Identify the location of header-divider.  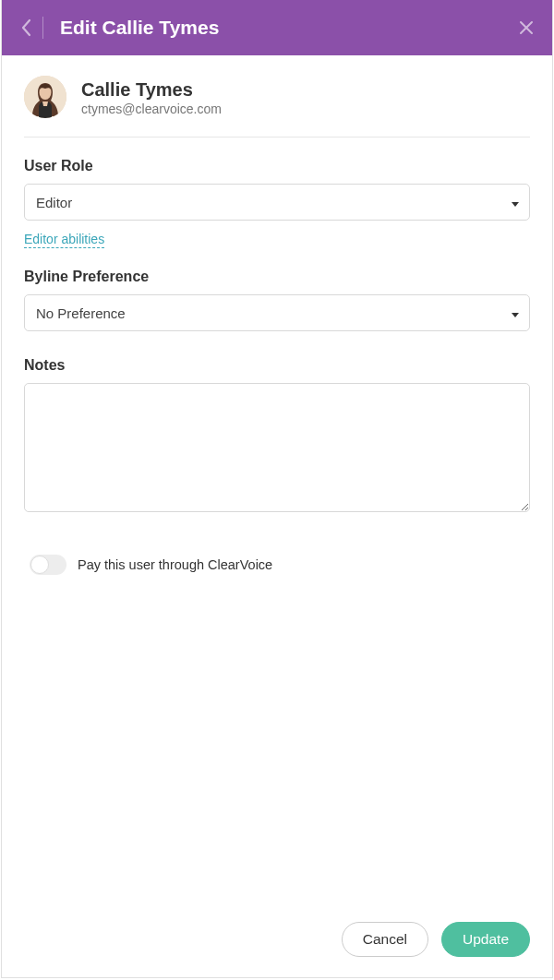
(42, 28).